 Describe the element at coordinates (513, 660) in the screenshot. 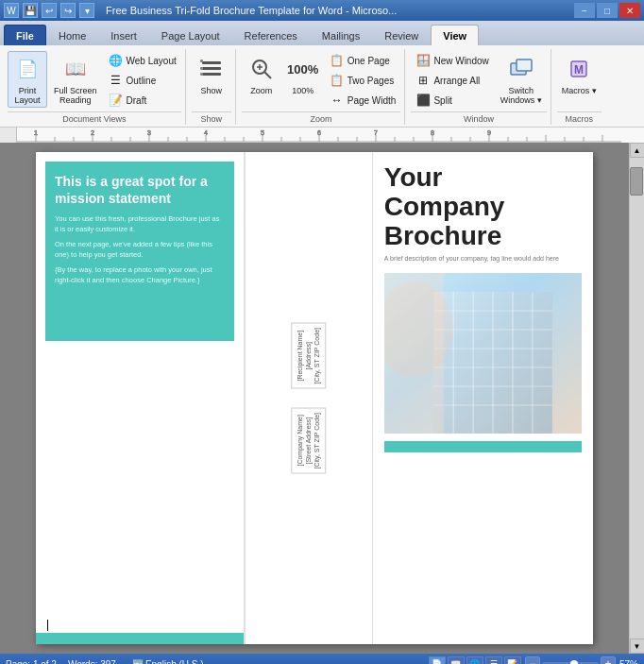

I see `draft-view-button: 📝` at that location.